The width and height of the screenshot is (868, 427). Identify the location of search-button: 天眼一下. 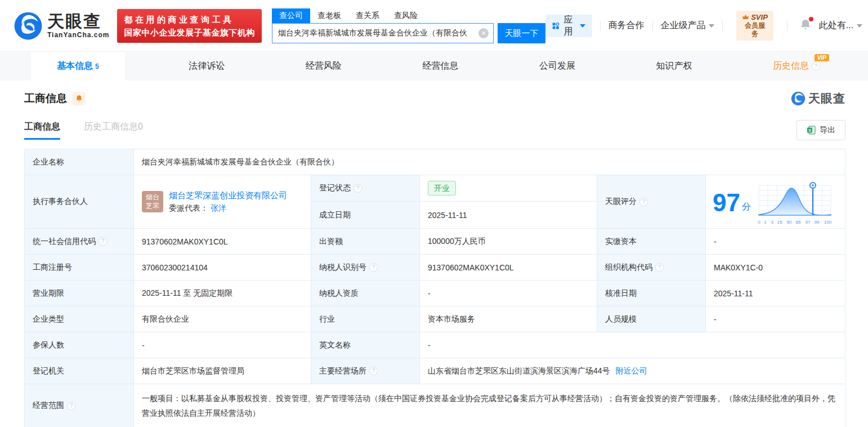
(521, 33).